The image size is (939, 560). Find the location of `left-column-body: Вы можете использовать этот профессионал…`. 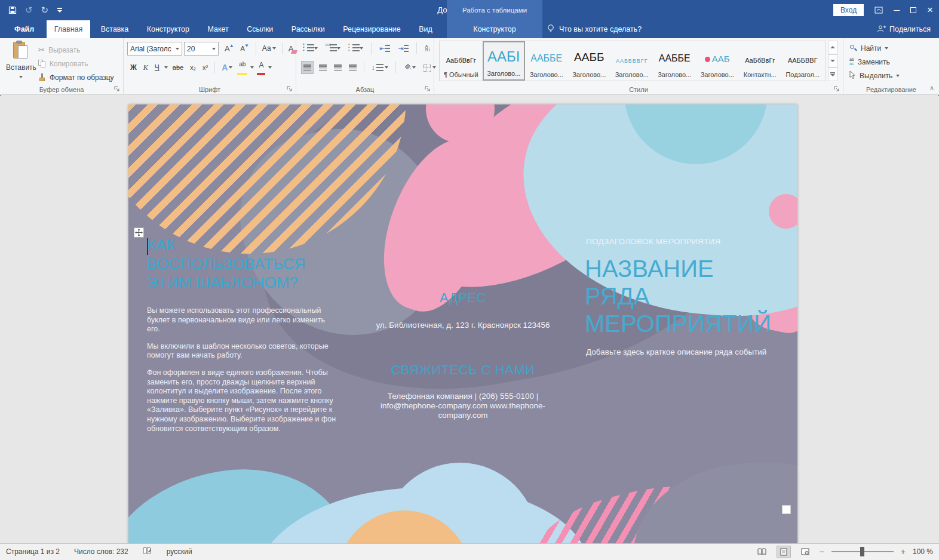

left-column-body: Вы можете использовать этот профессионал… is located at coordinates (243, 374).